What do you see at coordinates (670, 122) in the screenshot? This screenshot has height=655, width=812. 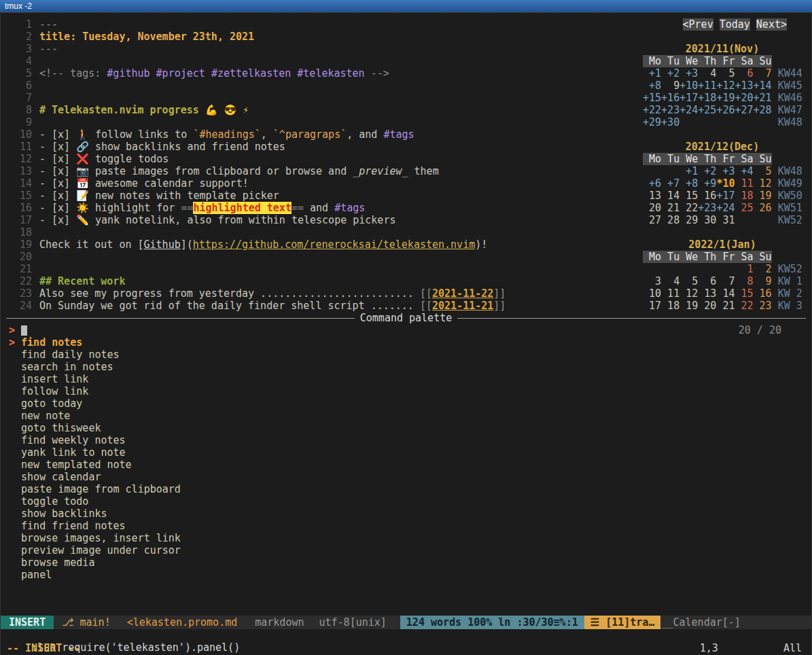 I see `calendar-day: +30` at bounding box center [670, 122].